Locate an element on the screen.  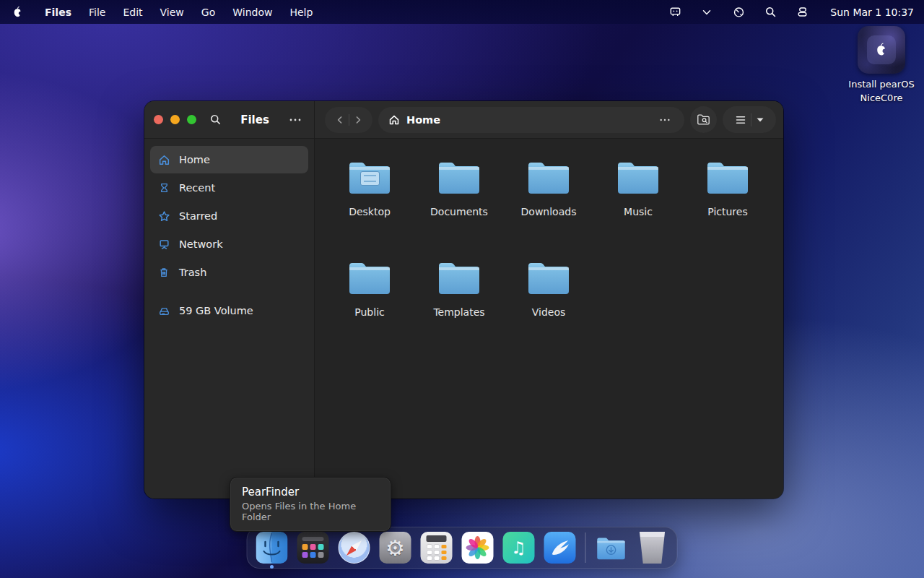
dock-item-music: ♫ is located at coordinates (519, 548).